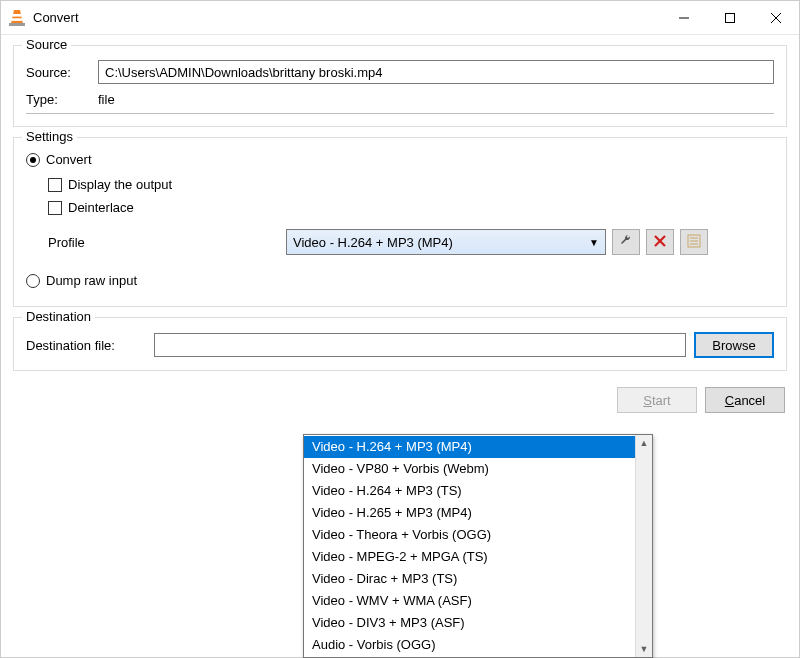 This screenshot has width=800, height=658. I want to click on source-input, so click(436, 72).